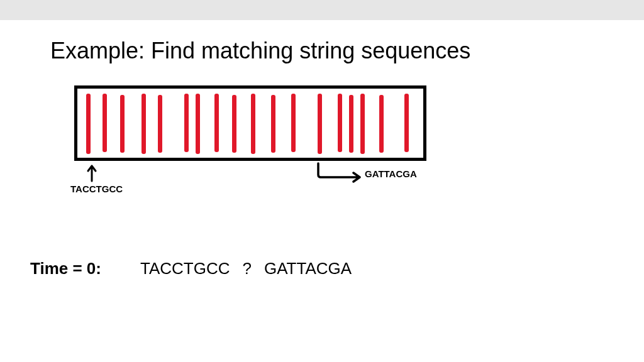 The image size is (644, 362). I want to click on time-row: Time = 0:TACCTGCC?GATTACGA, so click(191, 269).